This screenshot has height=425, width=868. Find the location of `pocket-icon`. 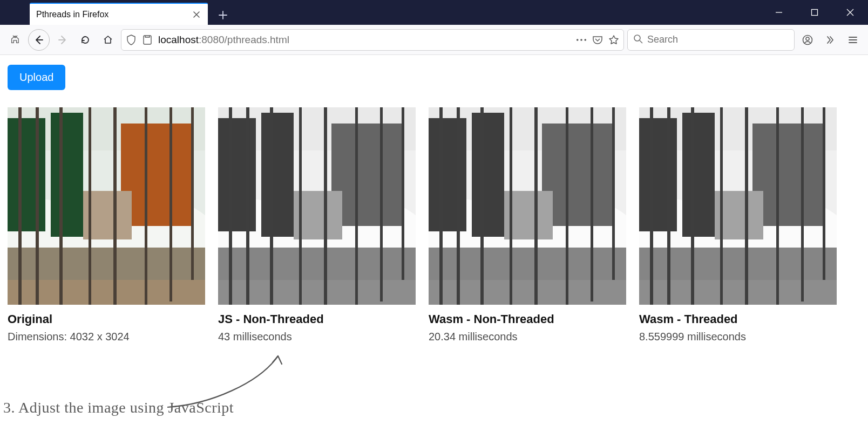

pocket-icon is located at coordinates (598, 40).